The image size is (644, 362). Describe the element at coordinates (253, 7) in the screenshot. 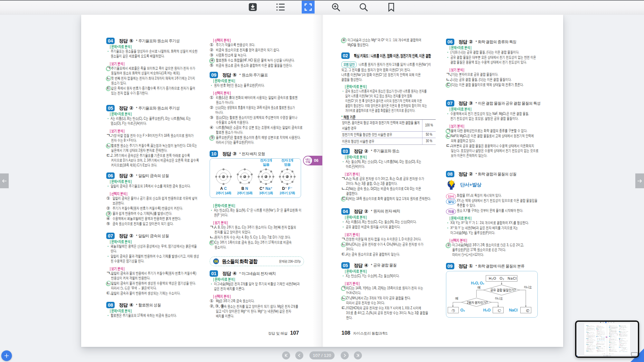

I see `toolbar-download-button` at that location.